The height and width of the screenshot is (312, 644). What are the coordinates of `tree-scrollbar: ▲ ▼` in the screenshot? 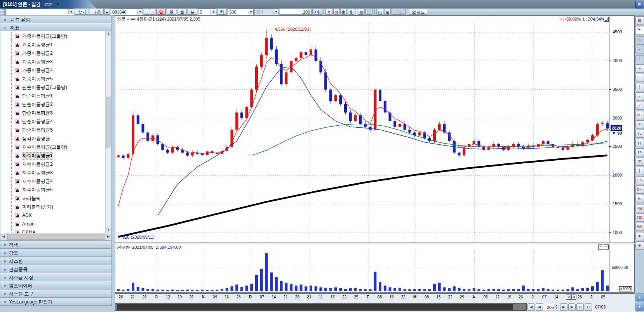 It's located at (108, 132).